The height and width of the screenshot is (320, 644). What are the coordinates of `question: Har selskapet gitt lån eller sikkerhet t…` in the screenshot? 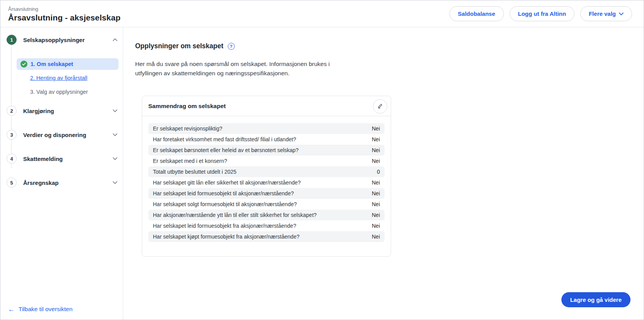 It's located at (227, 183).